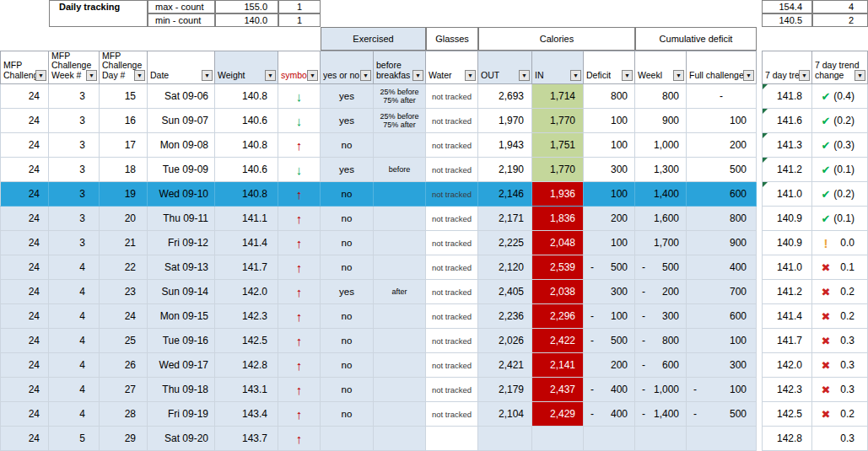 The image size is (868, 451). I want to click on cell-weight: 143.7, so click(246, 438).